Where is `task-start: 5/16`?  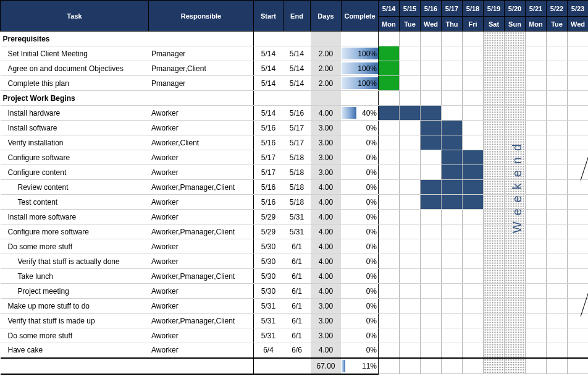 task-start: 5/16 is located at coordinates (269, 202).